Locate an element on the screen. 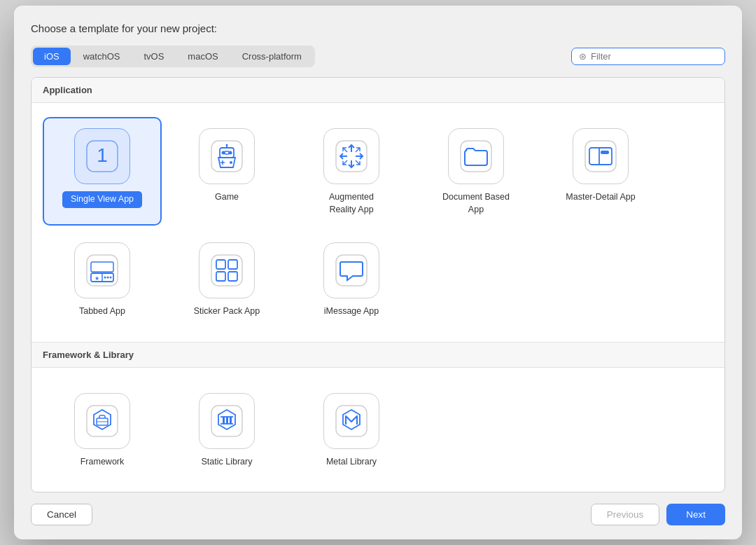 Image resolution: width=756 pixels, height=545 pixels. metal-library-label: Metal Library is located at coordinates (351, 462).